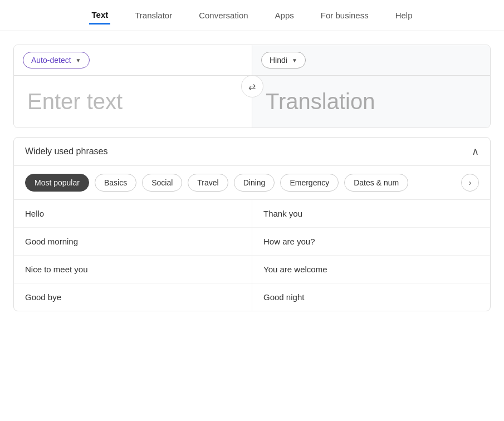 The height and width of the screenshot is (421, 504). What do you see at coordinates (371, 101) in the screenshot?
I see `translation-output: Translation` at bounding box center [371, 101].